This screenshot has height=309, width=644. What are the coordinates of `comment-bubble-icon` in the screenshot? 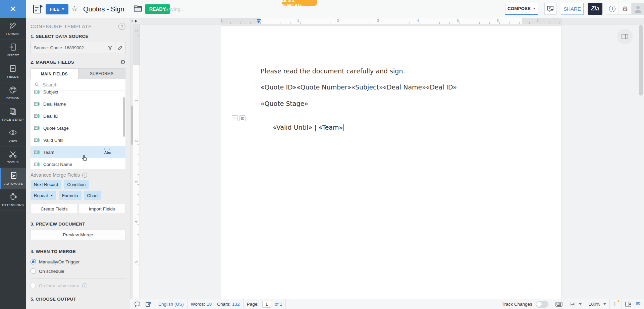 It's located at (138, 304).